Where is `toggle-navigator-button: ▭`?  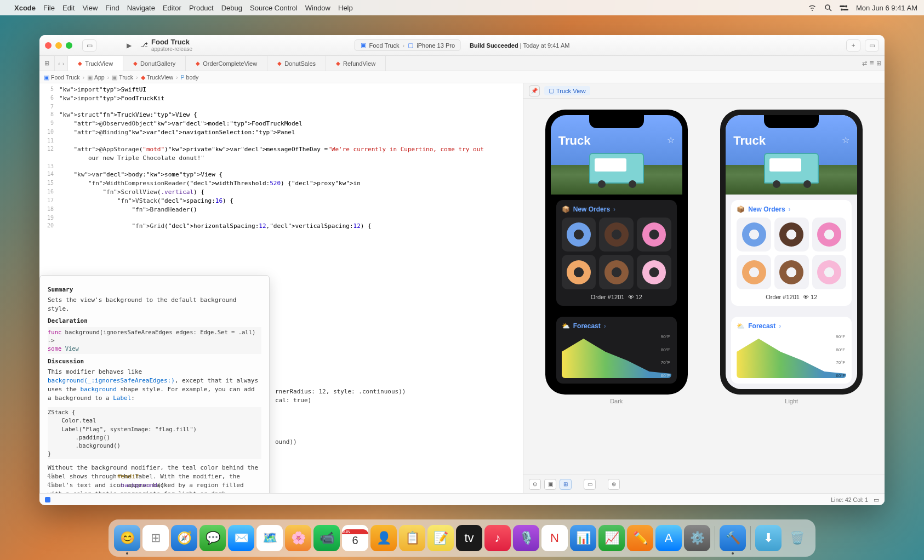 toggle-navigator-button: ▭ is located at coordinates (89, 45).